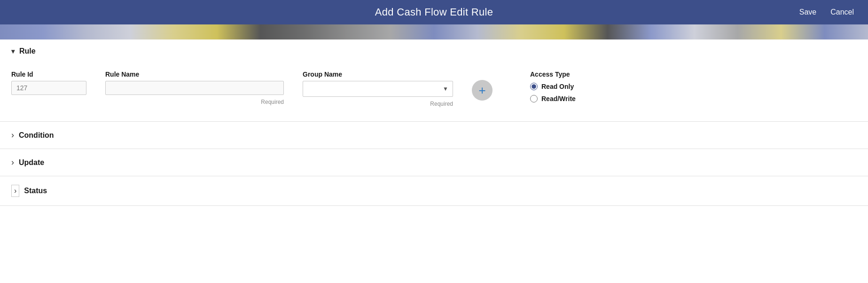 The width and height of the screenshot is (868, 283). I want to click on rule-name-label: Rule Name, so click(195, 74).